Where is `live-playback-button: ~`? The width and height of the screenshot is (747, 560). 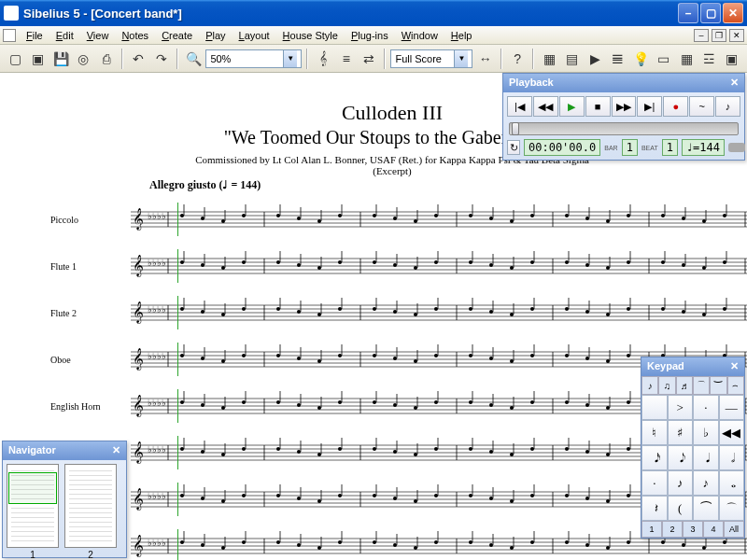 live-playback-button: ~ is located at coordinates (702, 106).